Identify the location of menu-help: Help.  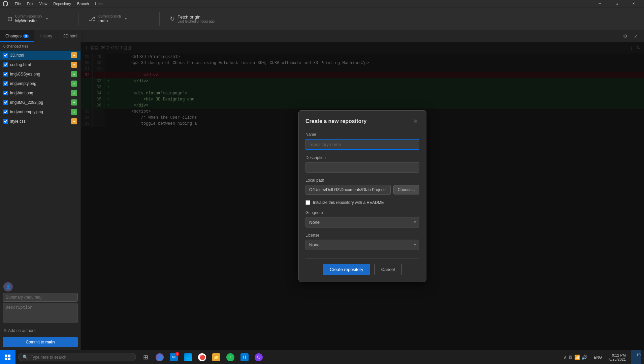
(99, 4).